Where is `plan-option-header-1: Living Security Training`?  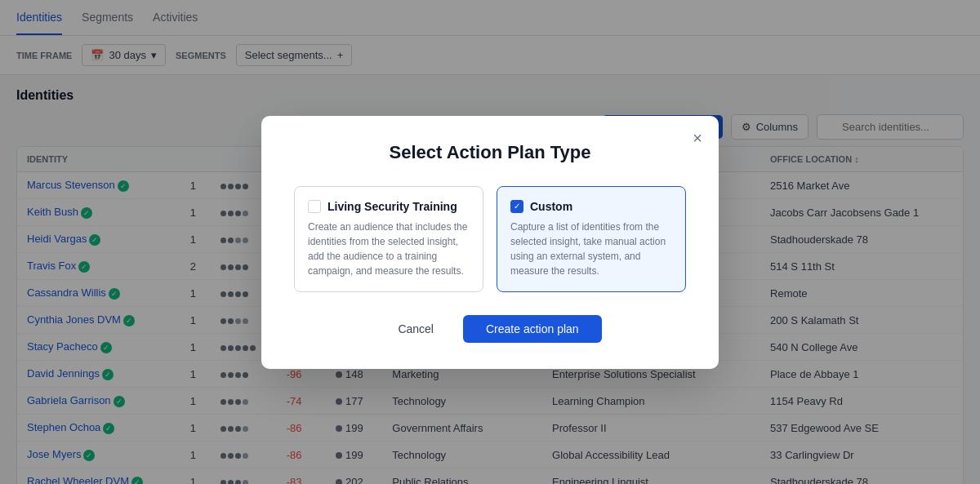
plan-option-header-1: Living Security Training is located at coordinates (389, 206).